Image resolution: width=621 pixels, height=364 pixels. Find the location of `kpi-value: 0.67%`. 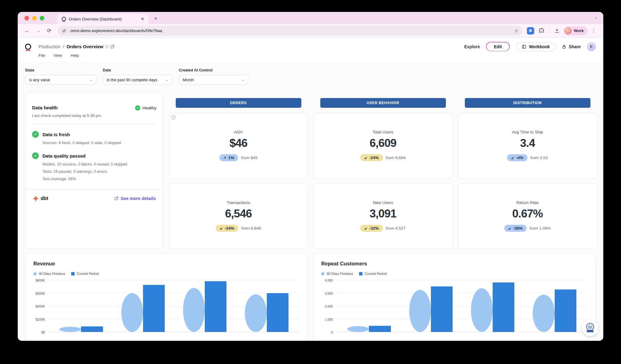

kpi-value: 0.67% is located at coordinates (527, 214).